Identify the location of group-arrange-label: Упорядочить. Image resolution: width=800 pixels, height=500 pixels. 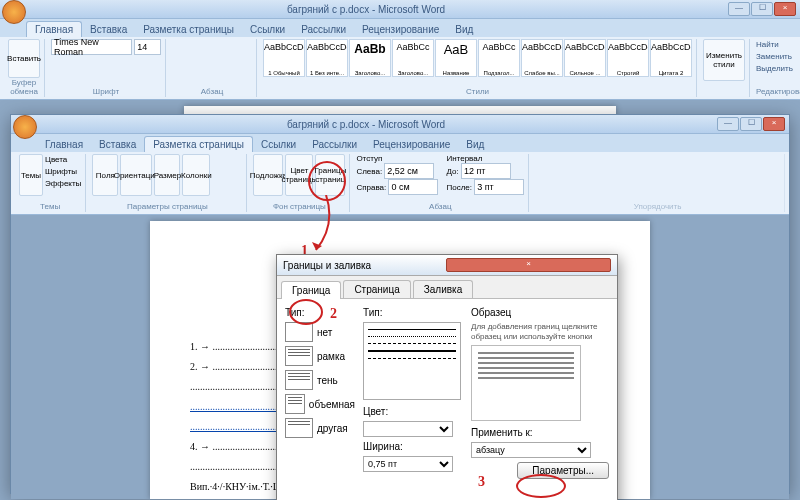
(658, 207).